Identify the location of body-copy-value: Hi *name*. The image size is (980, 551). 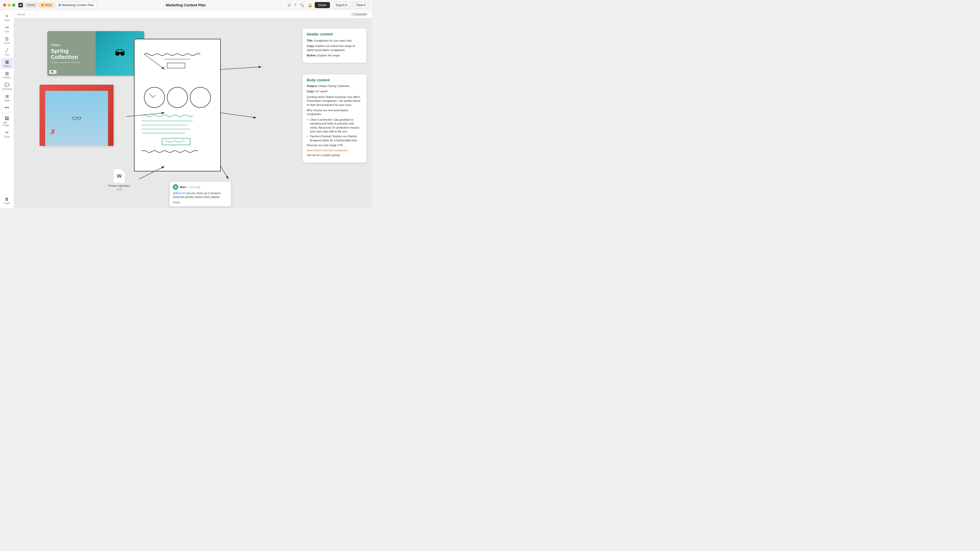
(322, 91).